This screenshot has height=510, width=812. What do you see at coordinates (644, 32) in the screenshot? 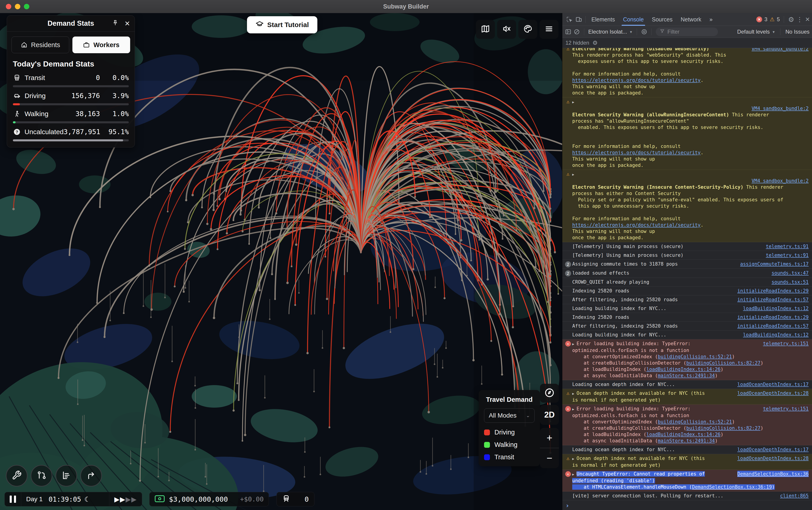
I see `live-expression-icon` at bounding box center [644, 32].